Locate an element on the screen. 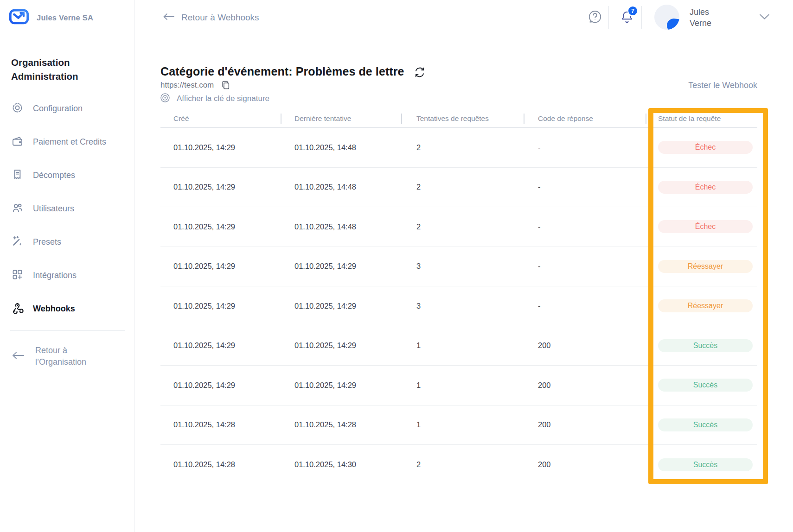  column-header-created: Créé is located at coordinates (221, 119).